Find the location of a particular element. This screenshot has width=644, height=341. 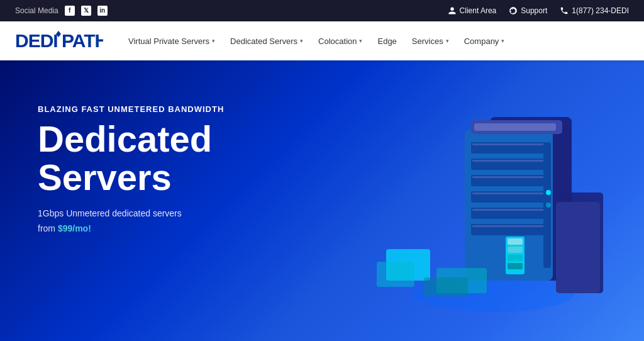

hero-subtitle: 1Gbps Unmetered dedicated servers is located at coordinates (131, 213).